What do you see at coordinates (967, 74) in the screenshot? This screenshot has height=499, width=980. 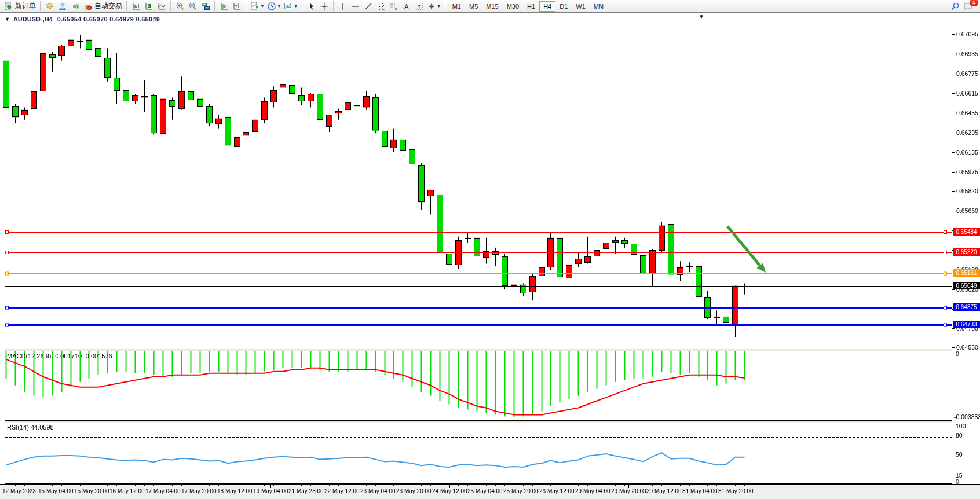 I see `price-axis-tick: 0.66775` at bounding box center [967, 74].